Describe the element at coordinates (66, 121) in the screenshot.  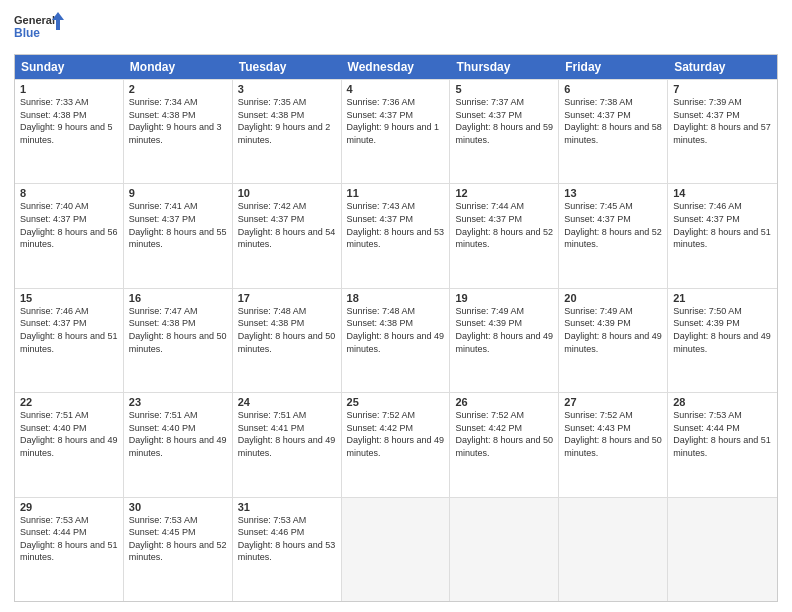
I see `day-info: Sunrise: 7:33 AMSunset: 4:38 PMDaylight:…` at that location.